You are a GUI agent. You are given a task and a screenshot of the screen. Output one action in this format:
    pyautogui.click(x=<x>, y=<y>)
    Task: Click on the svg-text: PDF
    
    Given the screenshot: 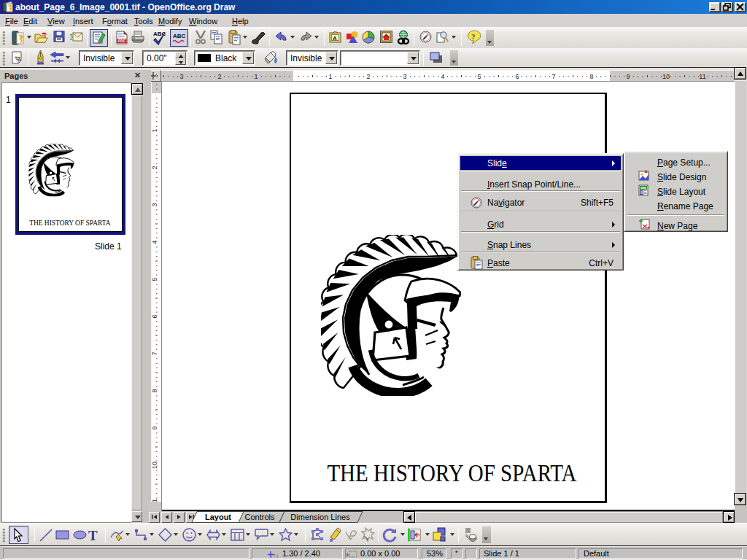 What is the action you would take?
    pyautogui.click(x=122, y=41)
    